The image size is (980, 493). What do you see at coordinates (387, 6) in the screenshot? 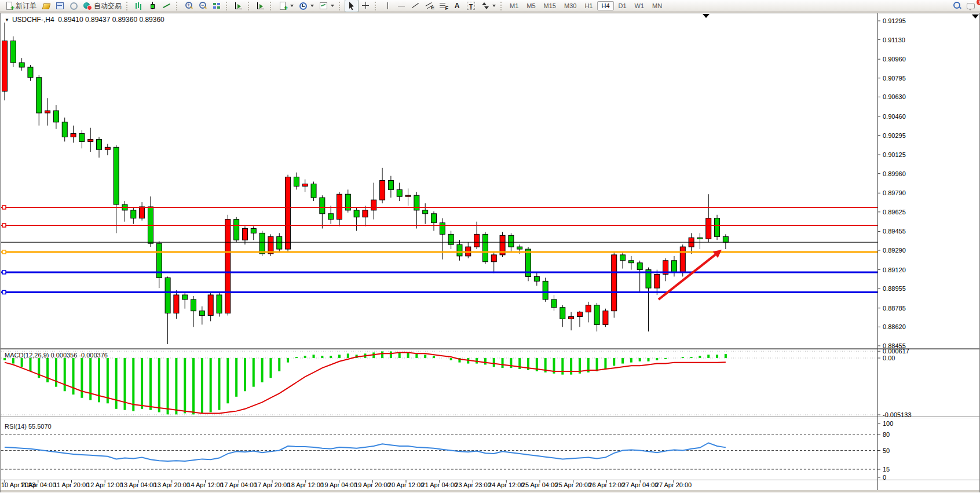
I see `vertical-line-button` at bounding box center [387, 6].